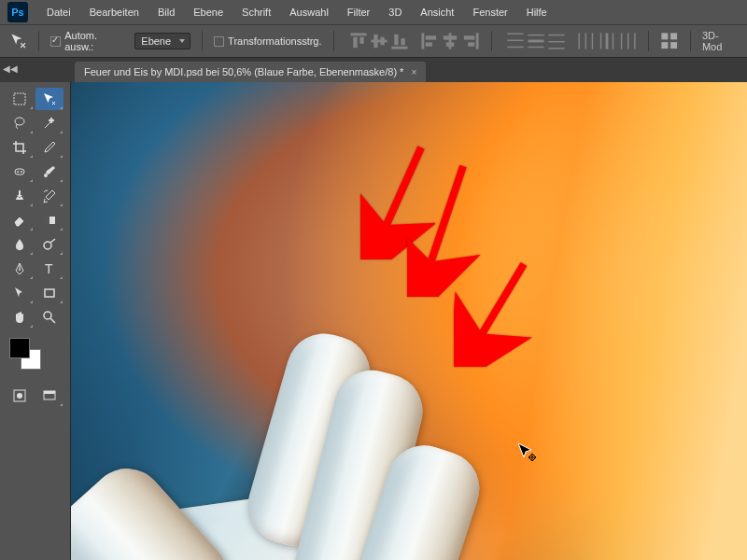 The height and width of the screenshot is (560, 747). I want to click on align-right-icon, so click(471, 41).